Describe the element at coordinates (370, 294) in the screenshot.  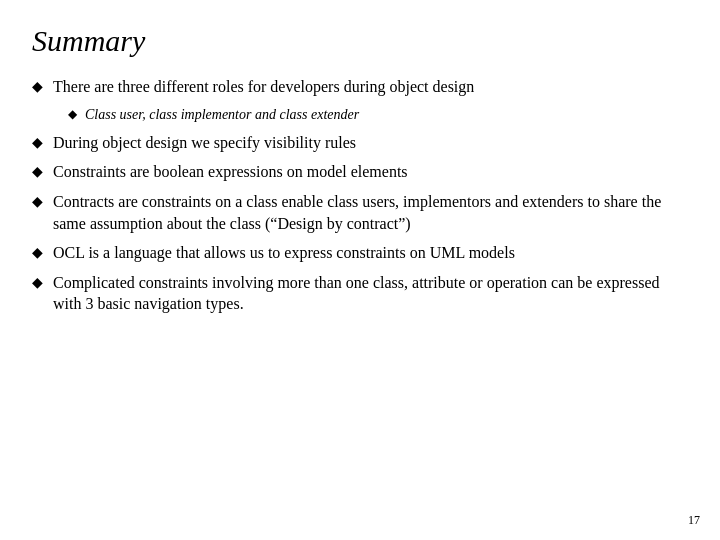
I see `bullet-text: Complicated constraints involving more t…` at that location.